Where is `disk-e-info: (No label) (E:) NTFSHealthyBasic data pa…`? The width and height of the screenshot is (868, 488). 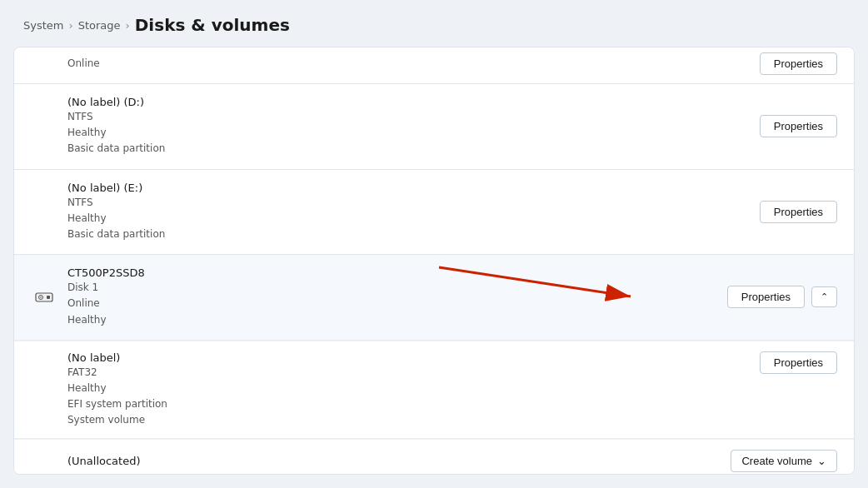
disk-e-info: (No label) (E:) NTFSHealthyBasic data pa… is located at coordinates (413, 212).